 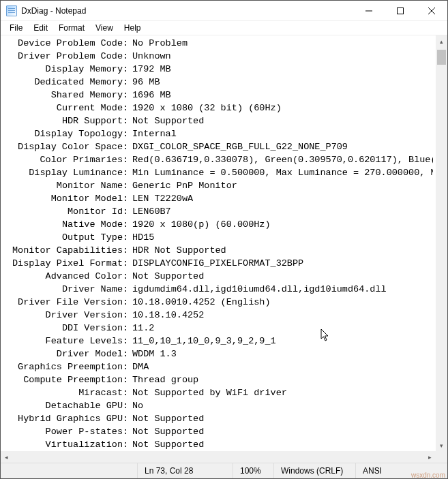 What do you see at coordinates (282, 392) in the screenshot?
I see `line-value: Not Supported by WiFi driver` at bounding box center [282, 392].